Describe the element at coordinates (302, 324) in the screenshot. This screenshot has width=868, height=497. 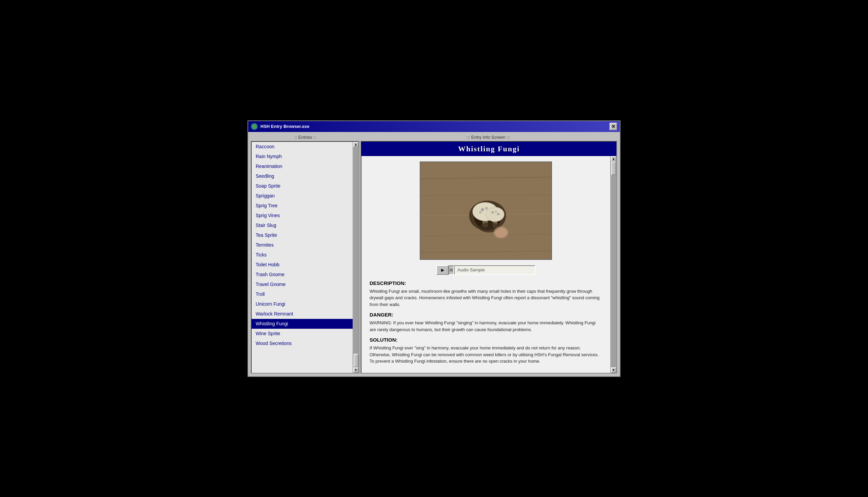
I see `entry-item: Whistling Fungi` at that location.